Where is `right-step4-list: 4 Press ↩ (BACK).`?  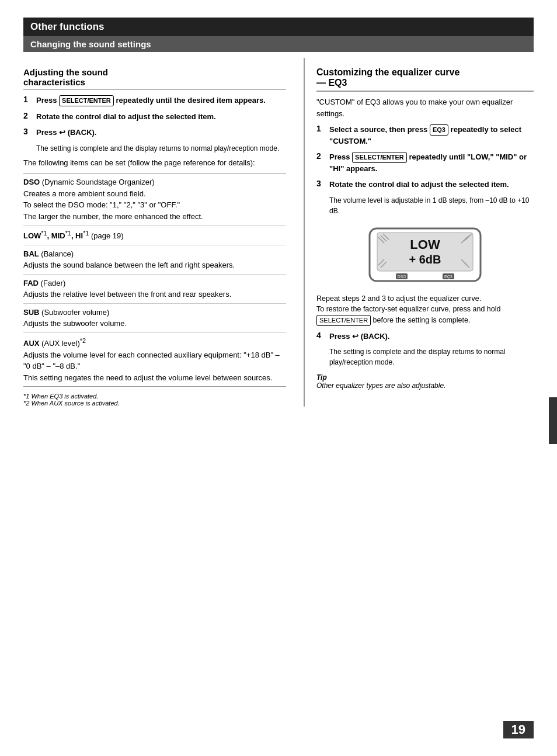 right-step4-list: 4 Press ↩ (BACK). is located at coordinates (425, 337).